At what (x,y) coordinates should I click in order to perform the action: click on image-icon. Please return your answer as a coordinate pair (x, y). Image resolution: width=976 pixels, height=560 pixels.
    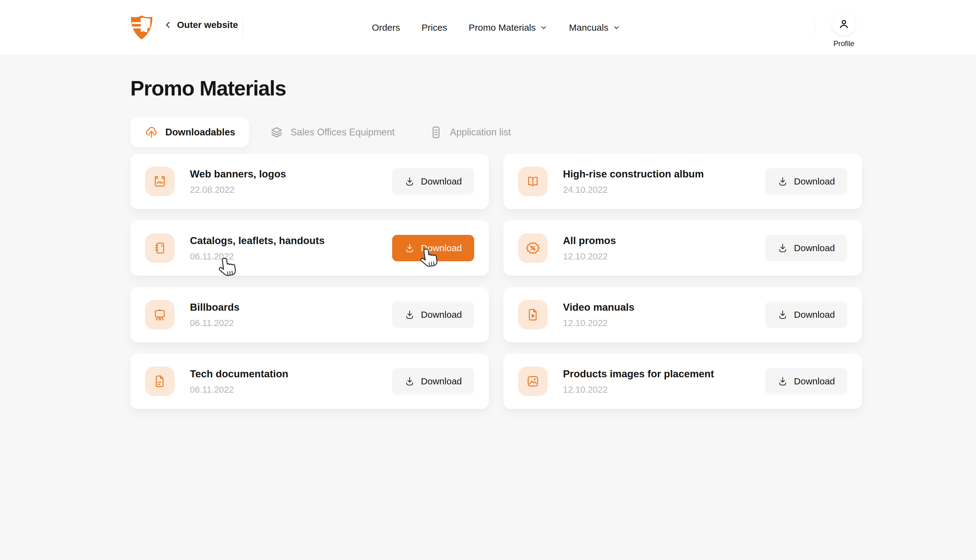
    Looking at the image, I should click on (533, 382).